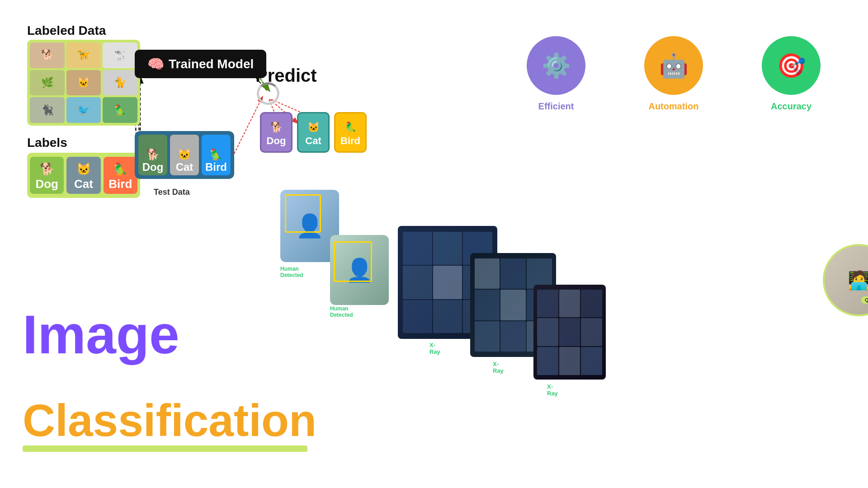  What do you see at coordinates (674, 74) in the screenshot?
I see `features-section: ⚙️ Efficient 🤖 Automation 🎯 Accuracy` at bounding box center [674, 74].